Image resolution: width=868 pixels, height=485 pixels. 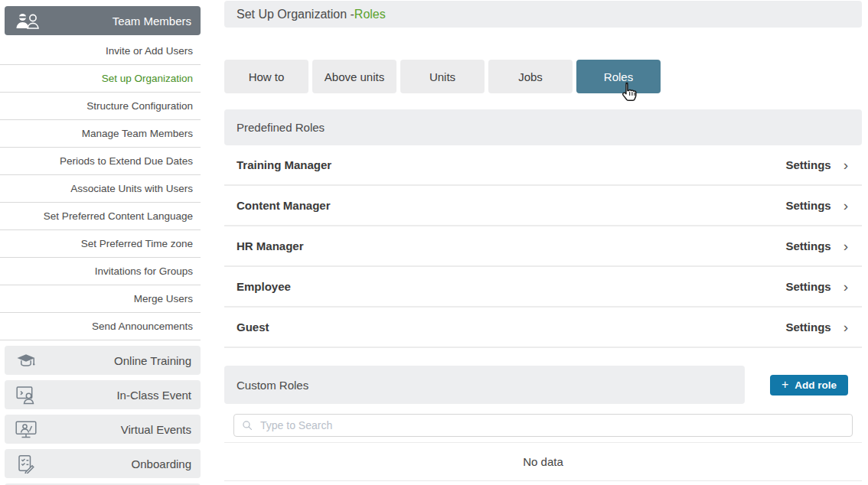 What do you see at coordinates (28, 21) in the screenshot?
I see `team-members-icon` at bounding box center [28, 21].